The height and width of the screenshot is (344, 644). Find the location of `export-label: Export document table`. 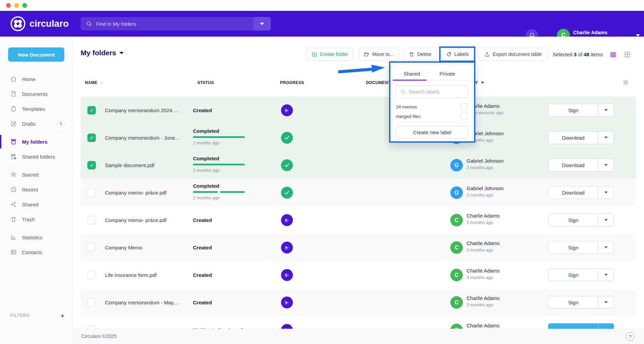

export-label: Export document table is located at coordinates (517, 54).